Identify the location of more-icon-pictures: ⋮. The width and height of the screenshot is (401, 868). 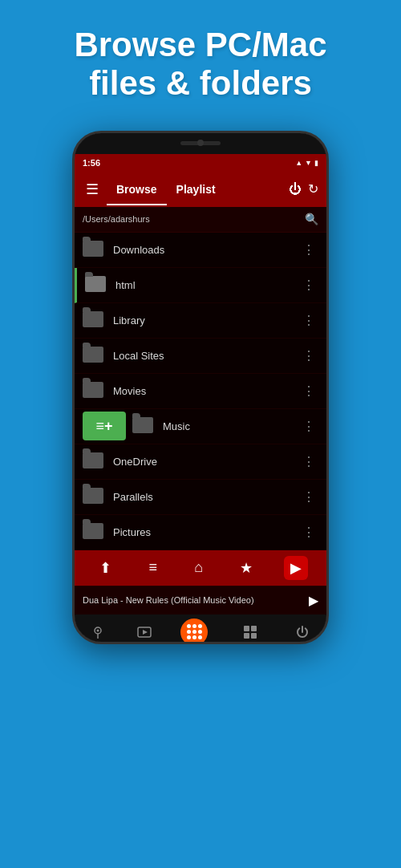
(309, 533).